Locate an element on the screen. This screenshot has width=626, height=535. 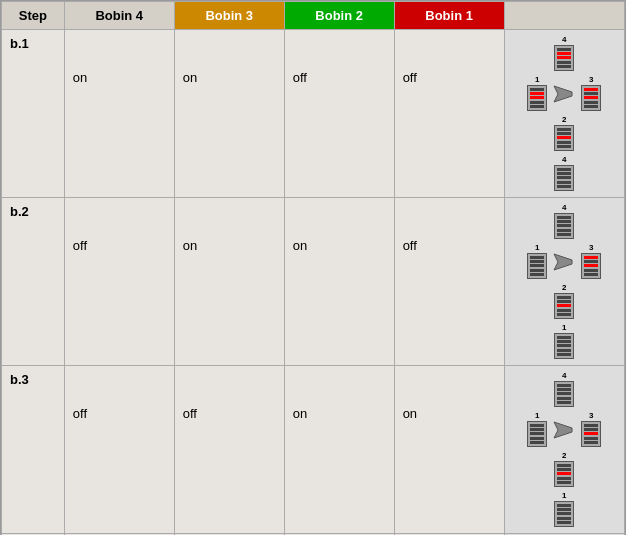
bobin1-label: Bobin 1 is located at coordinates (449, 16).